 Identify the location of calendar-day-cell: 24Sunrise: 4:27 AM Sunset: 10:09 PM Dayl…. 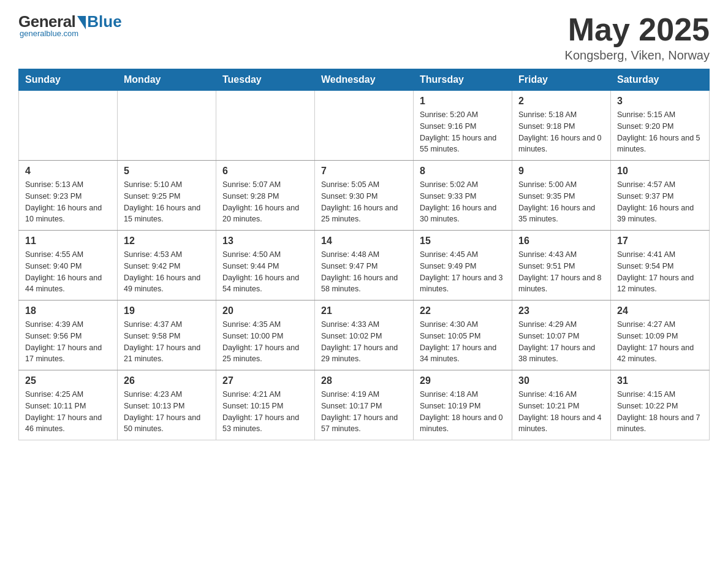
(661, 335).